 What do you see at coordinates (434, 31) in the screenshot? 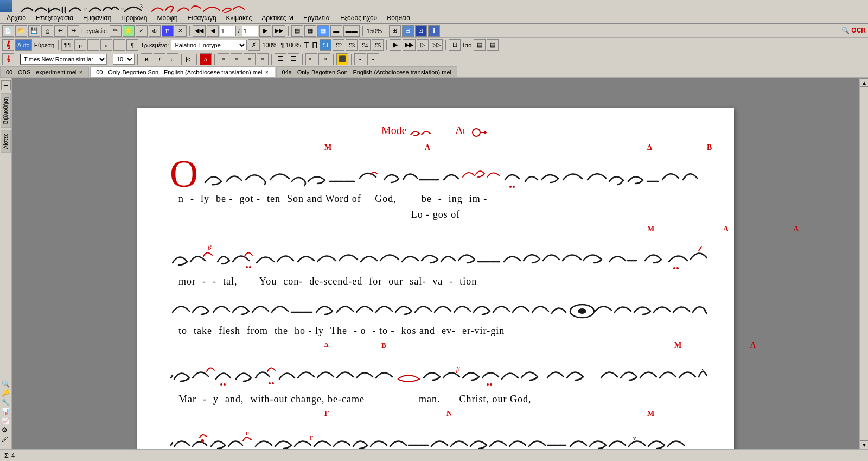
I see `info-btn: ℹ` at bounding box center [434, 31].